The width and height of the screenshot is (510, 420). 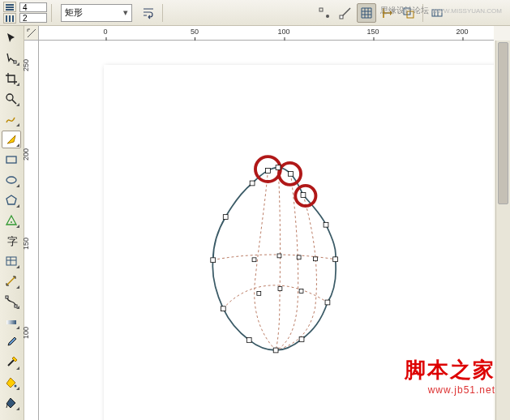 I want to click on text-tool: 字, so click(x=11, y=241).